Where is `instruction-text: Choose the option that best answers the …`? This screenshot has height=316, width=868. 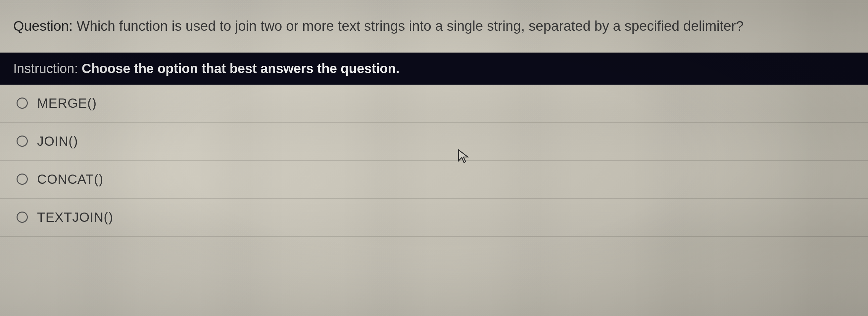 instruction-text: Choose the option that best answers the … is located at coordinates (241, 69).